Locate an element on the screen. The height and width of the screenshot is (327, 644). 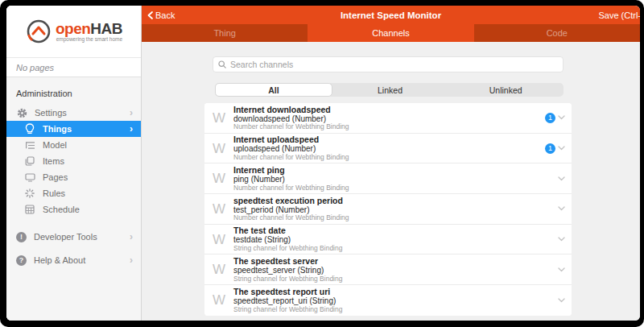
sidebar-item-label: Pages is located at coordinates (88, 177).